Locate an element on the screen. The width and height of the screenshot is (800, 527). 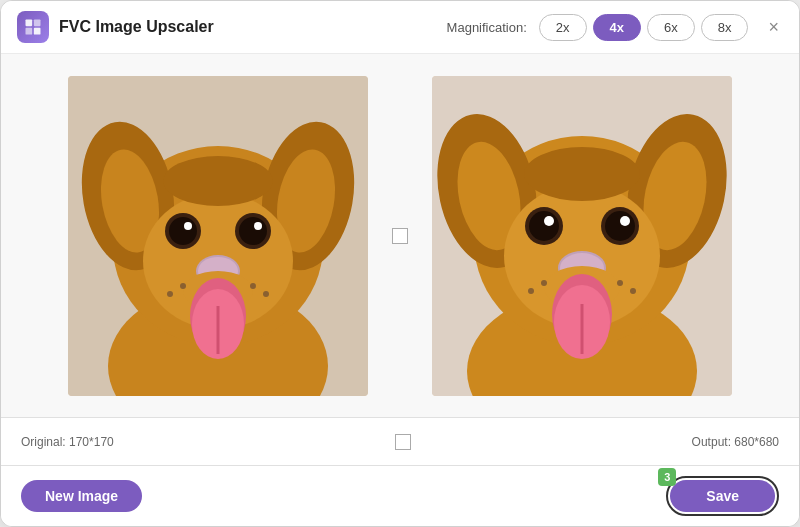
info-bar: Original: 170*170 Output: 680*680 is located at coordinates (400, 441).